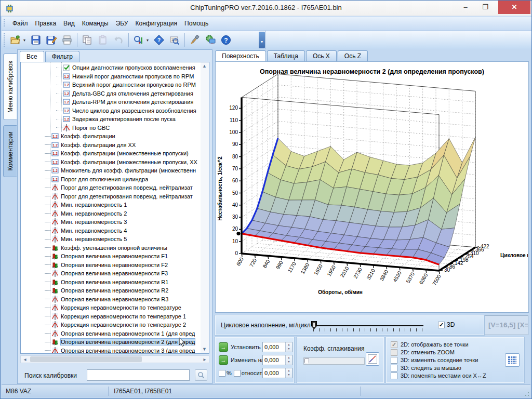 This screenshot has height=399, width=532. Describe the element at coordinates (111, 265) in the screenshot. I see `tree-item-24: Опорная величина неравномерности F2` at that location.